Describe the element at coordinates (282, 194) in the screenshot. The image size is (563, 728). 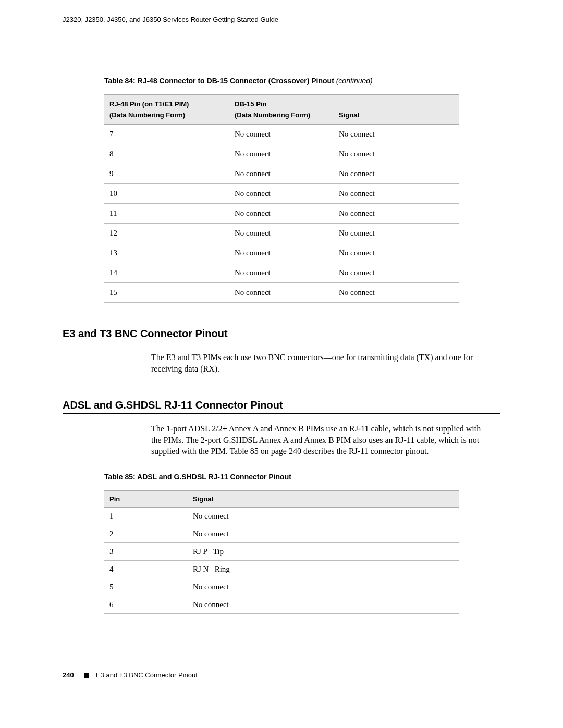
I see `table-row: 10No connectNo connect` at that location.